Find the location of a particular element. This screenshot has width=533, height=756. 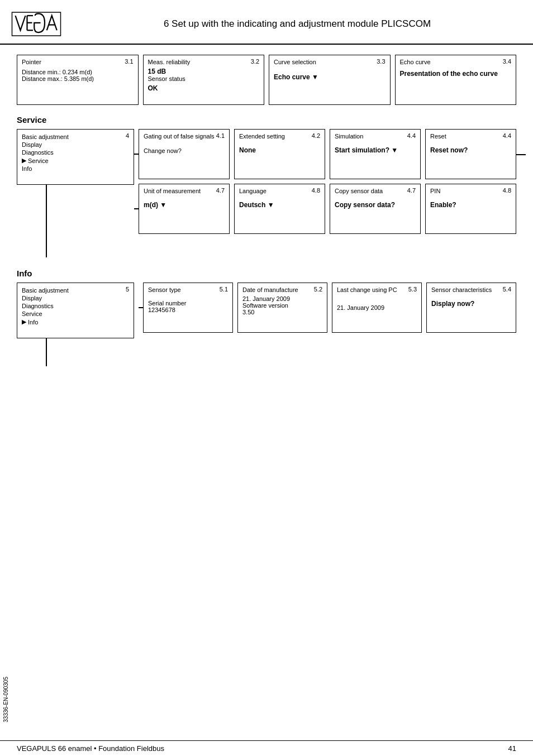

card-line-5-2-2: 3.50 is located at coordinates (283, 312).